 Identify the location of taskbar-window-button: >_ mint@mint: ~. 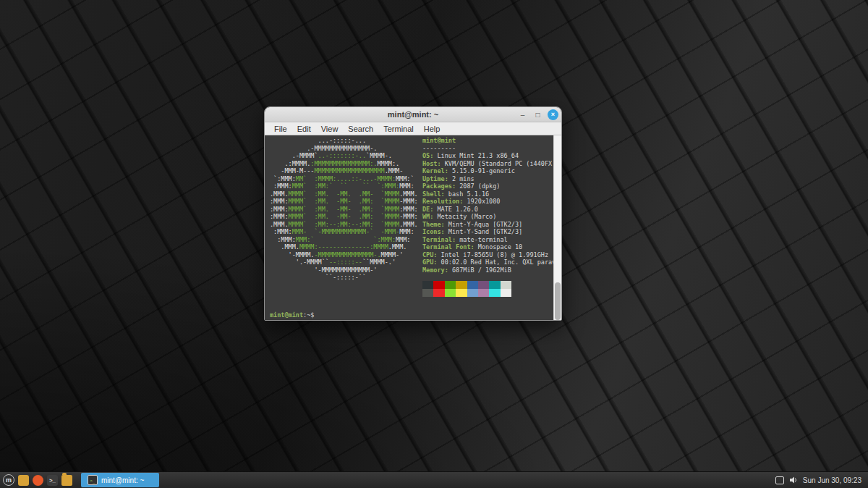
(120, 480).